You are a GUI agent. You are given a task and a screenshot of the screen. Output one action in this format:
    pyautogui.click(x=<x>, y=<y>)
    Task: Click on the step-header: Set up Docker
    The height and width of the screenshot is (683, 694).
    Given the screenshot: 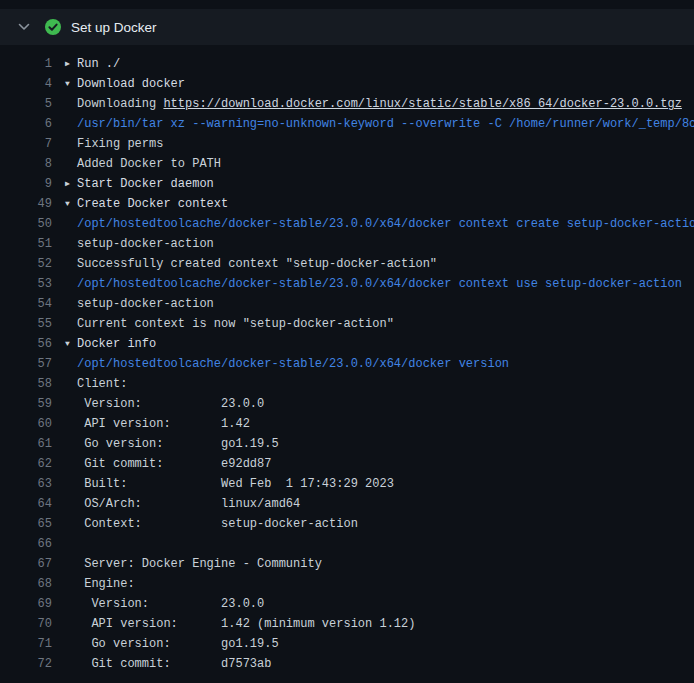 What is the action you would take?
    pyautogui.click(x=347, y=27)
    